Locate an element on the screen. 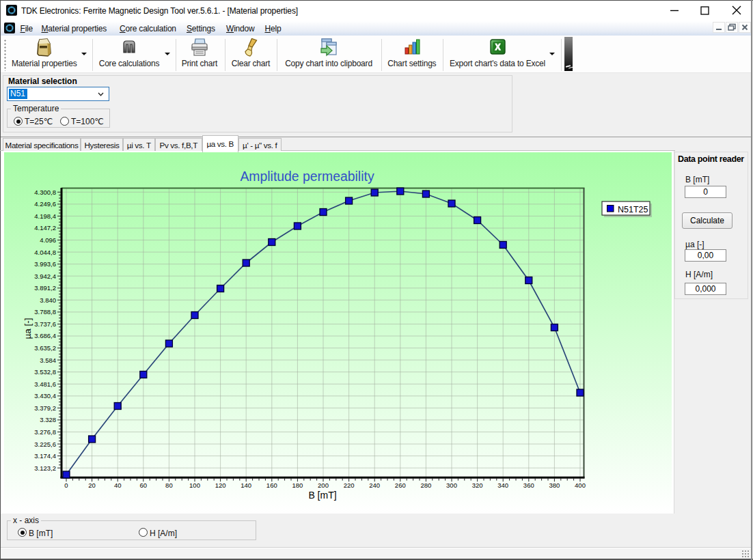  svg-text: 3.225,6 is located at coordinates (45, 444).